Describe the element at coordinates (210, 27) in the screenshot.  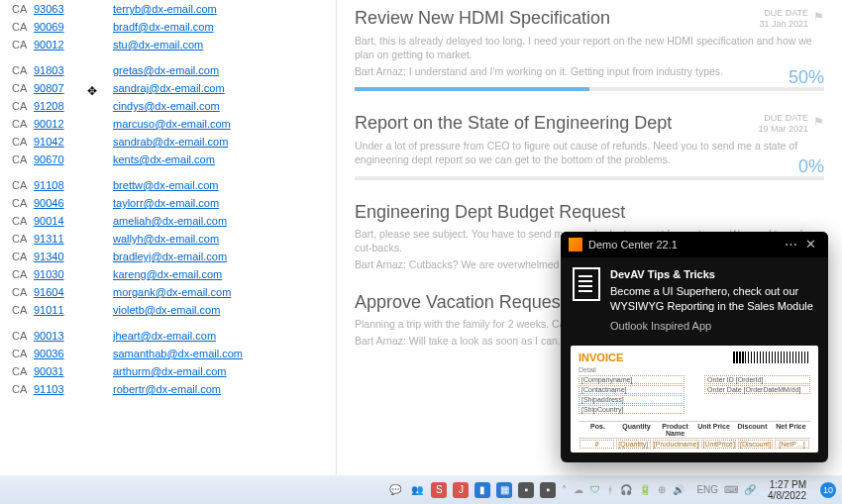
I see `email-cell: bradf@dx-email.com` at that location.